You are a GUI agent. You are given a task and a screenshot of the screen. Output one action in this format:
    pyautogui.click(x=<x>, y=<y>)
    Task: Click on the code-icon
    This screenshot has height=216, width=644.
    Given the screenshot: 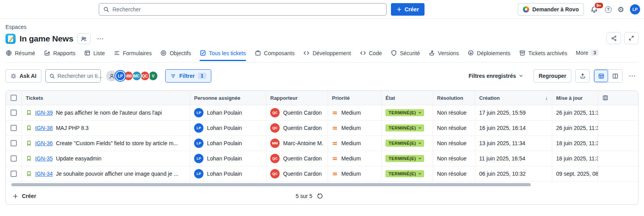 What is the action you would take?
    pyautogui.click(x=363, y=53)
    